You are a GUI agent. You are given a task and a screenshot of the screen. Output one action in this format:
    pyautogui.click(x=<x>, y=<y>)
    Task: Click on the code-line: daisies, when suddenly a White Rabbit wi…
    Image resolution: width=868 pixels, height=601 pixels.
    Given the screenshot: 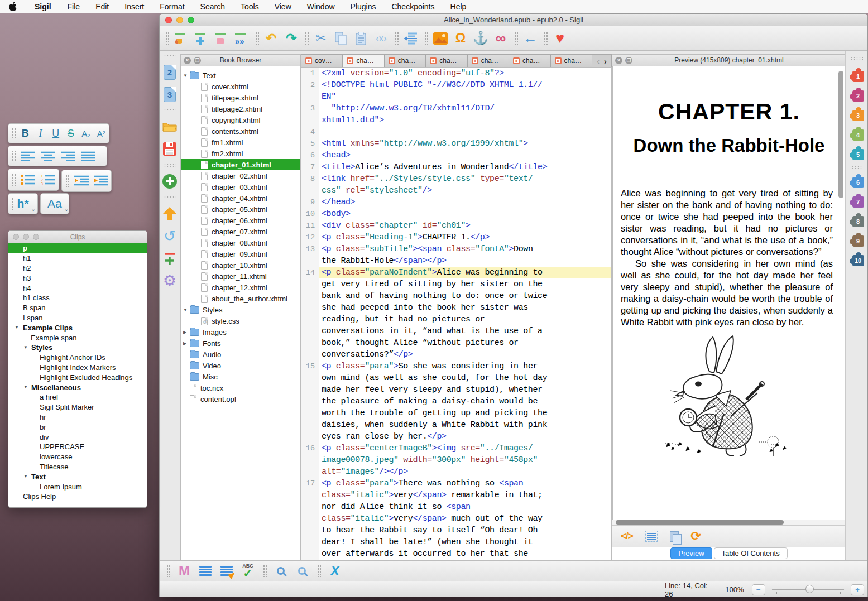 What is the action you would take?
    pyautogui.click(x=457, y=425)
    